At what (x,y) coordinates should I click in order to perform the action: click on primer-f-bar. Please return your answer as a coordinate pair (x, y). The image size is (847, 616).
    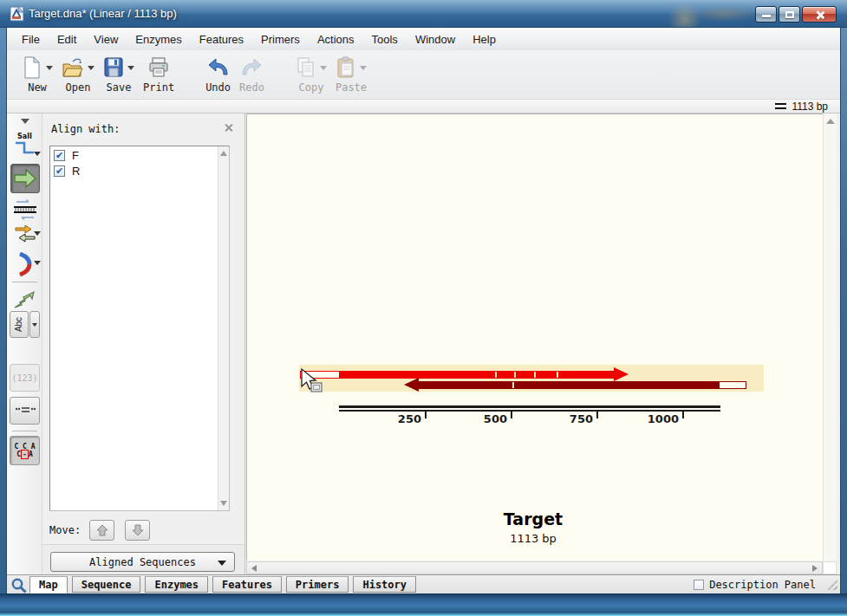
    Looking at the image, I should click on (477, 374).